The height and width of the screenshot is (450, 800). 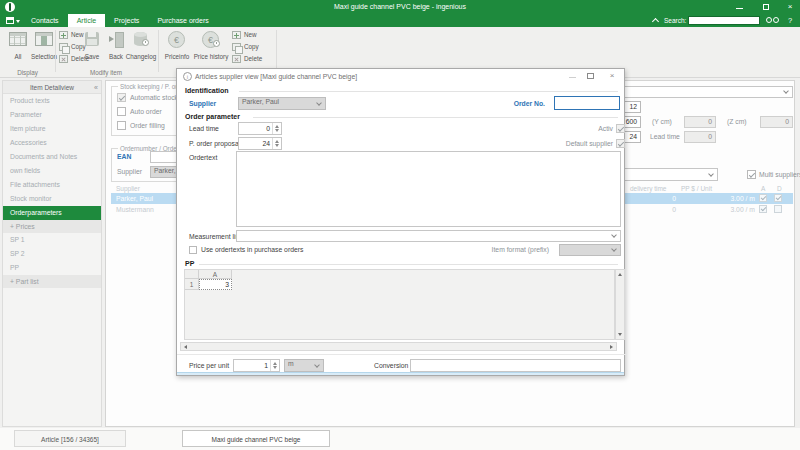 What do you see at coordinates (319, 103) in the screenshot?
I see `chevron-down-icon` at bounding box center [319, 103].